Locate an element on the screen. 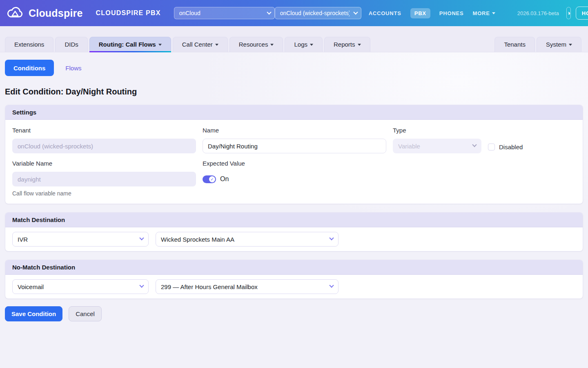 Image resolution: width=588 pixels, height=368 pixels. tab-system: System is located at coordinates (559, 44).